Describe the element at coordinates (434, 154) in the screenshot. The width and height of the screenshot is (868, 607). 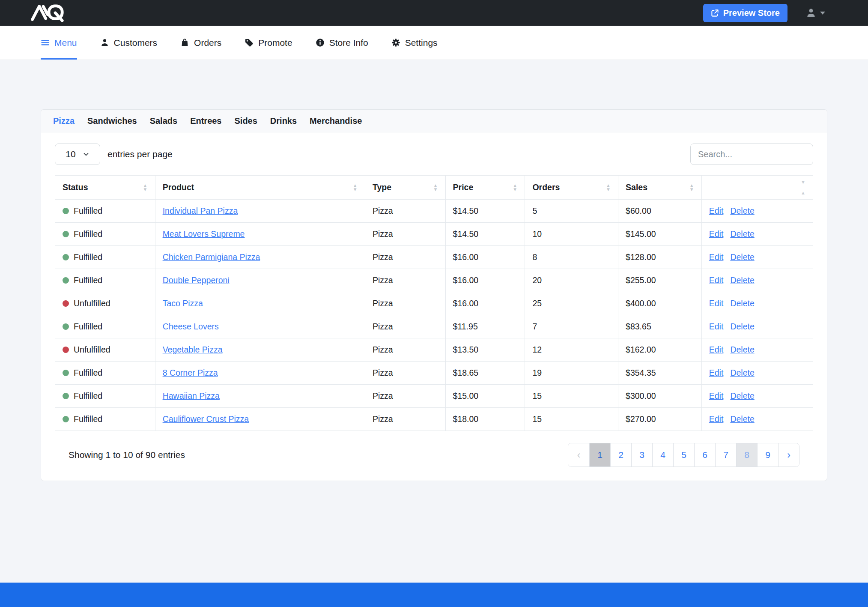
I see `table-controls: 10 entries per page` at that location.